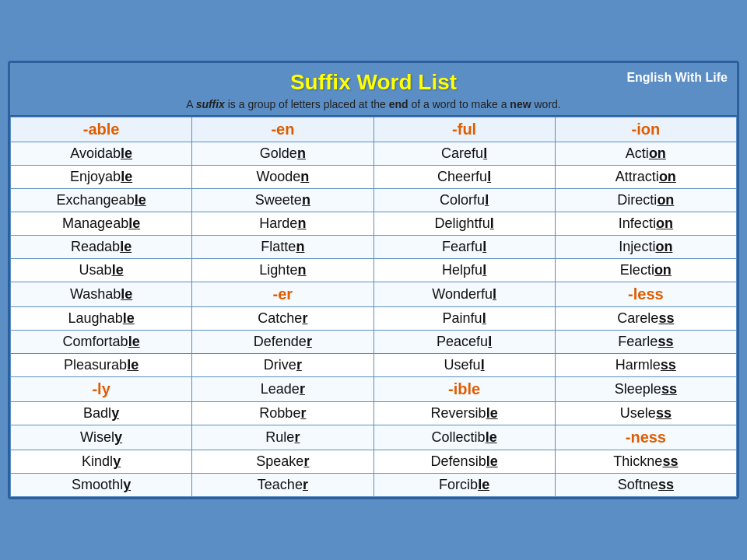 The height and width of the screenshot is (560, 747). I want to click on cell: Robber, so click(283, 414).